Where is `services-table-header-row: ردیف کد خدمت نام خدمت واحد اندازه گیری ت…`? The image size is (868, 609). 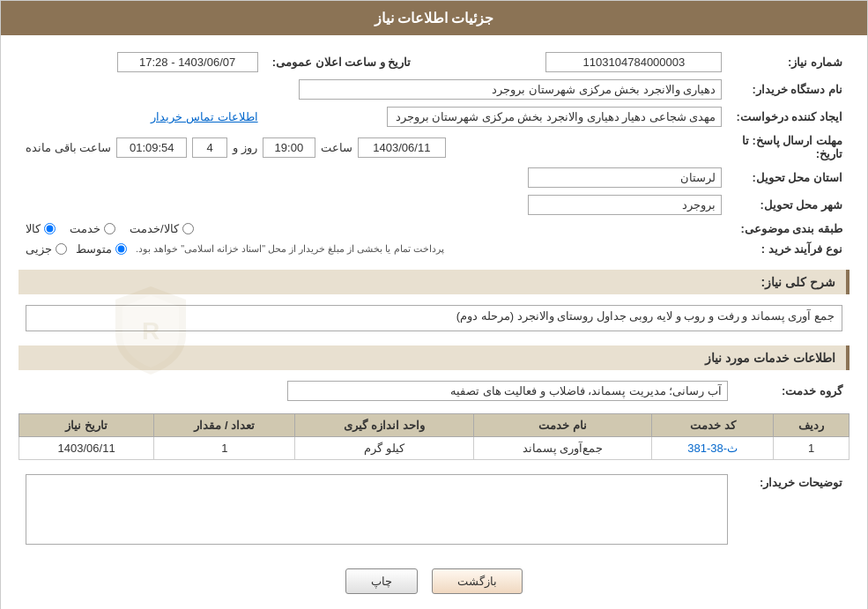
services-table-header-row: ردیف کد خدمت نام خدمت واحد اندازه گیری ت… is located at coordinates (434, 426).